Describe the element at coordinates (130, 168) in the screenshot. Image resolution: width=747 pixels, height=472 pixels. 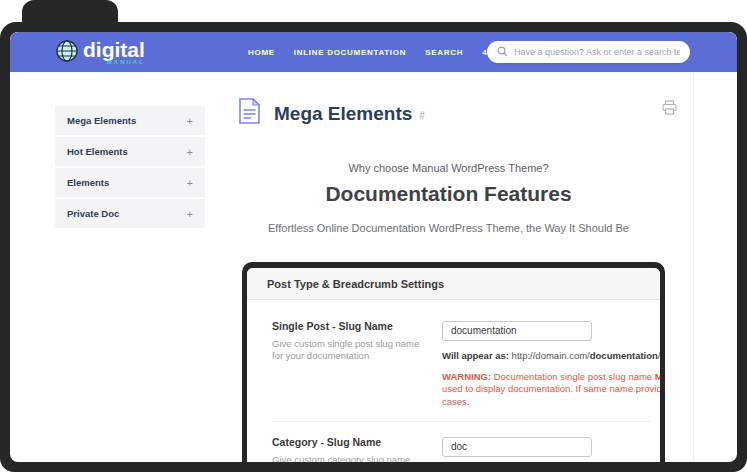
I see `sidebar: Mega Elements + Hot Elements + Elements …` at that location.